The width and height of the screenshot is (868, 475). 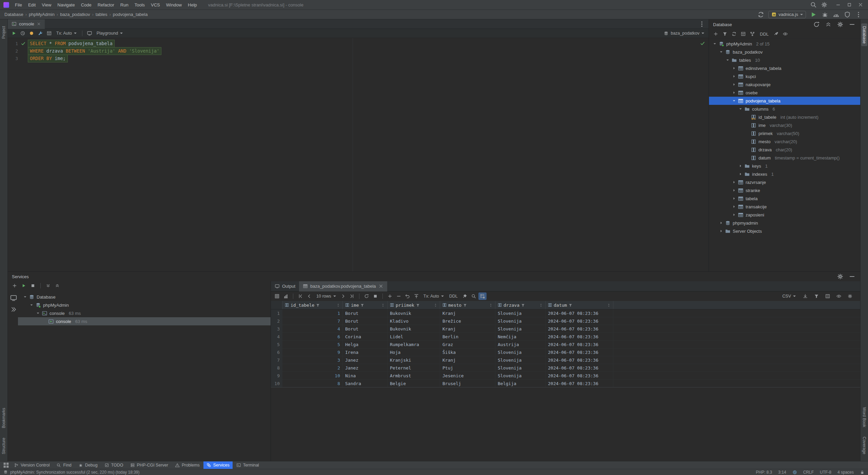 I want to click on column-header-mesto: mesto, so click(x=468, y=305).